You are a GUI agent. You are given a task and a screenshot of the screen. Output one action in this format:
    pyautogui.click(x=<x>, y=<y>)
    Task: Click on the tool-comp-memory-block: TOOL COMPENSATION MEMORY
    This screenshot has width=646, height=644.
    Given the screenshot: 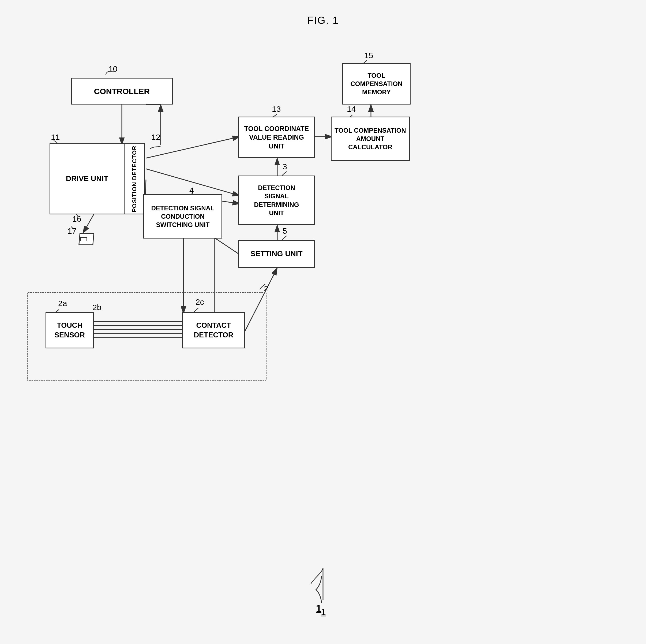 What is the action you would take?
    pyautogui.click(x=376, y=84)
    